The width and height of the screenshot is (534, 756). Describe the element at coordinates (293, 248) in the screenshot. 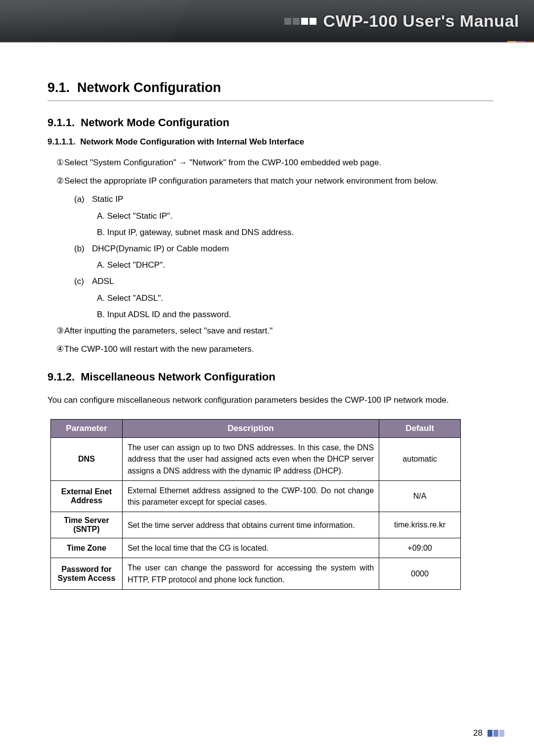

I see `substep-text: DHCP(Dynamic IP) or Cable modem` at that location.